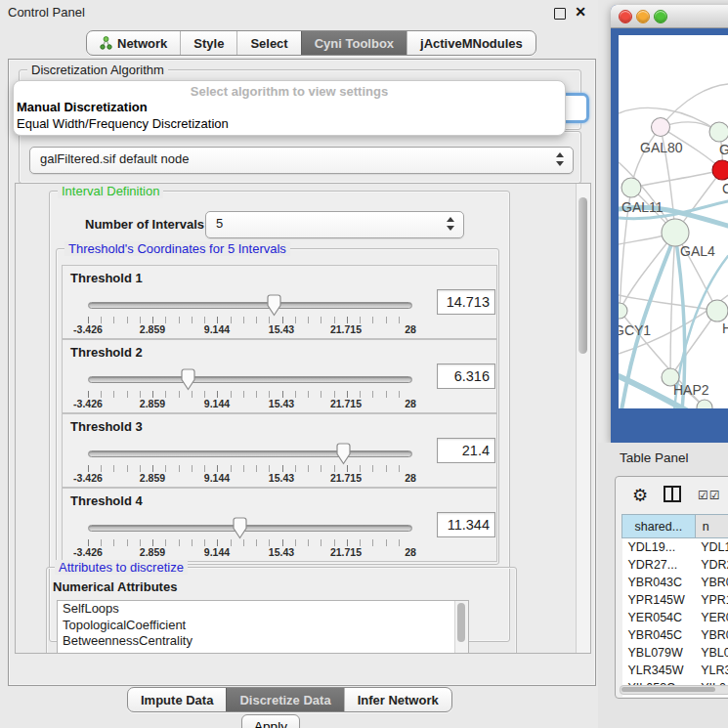 Image resolution: width=728 pixels, height=728 pixels. Describe the element at coordinates (725, 328) in the screenshot. I see `node-label-cut-h: H` at that location.